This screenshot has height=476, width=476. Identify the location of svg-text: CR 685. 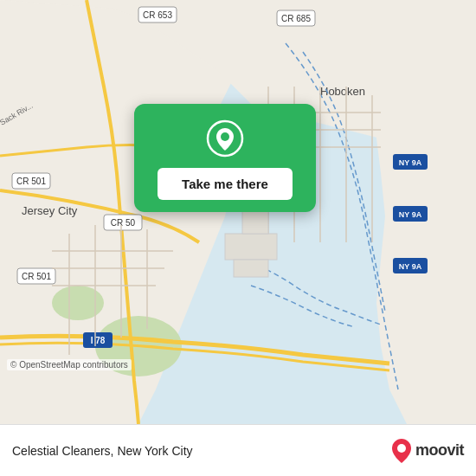
(296, 19).